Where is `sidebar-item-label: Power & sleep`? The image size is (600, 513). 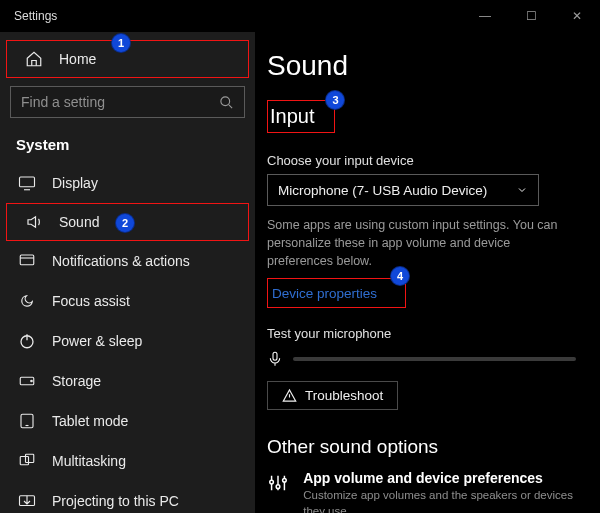
sidebar-item-label: Power & sleep is located at coordinates (97, 341).